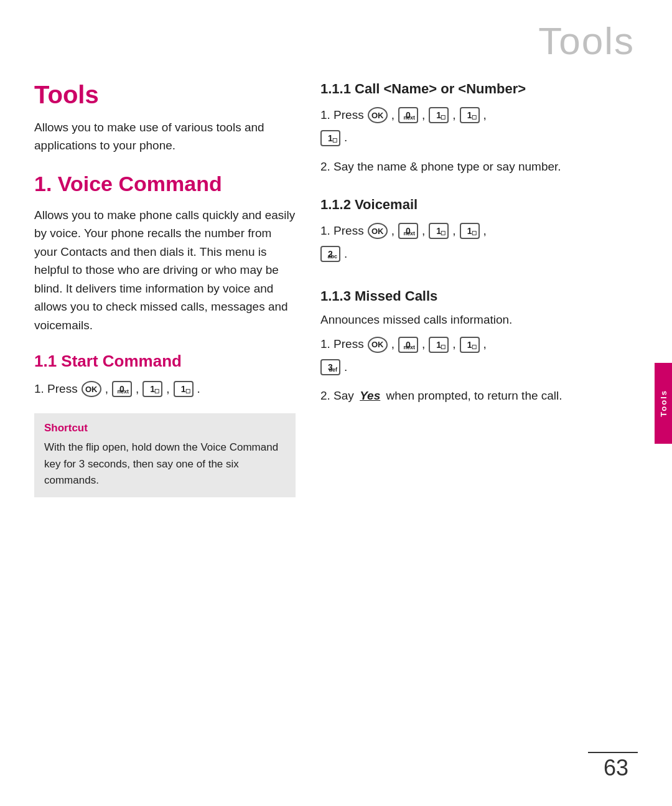  I want to click on step1-prefix-right: 1. Press, so click(342, 115).